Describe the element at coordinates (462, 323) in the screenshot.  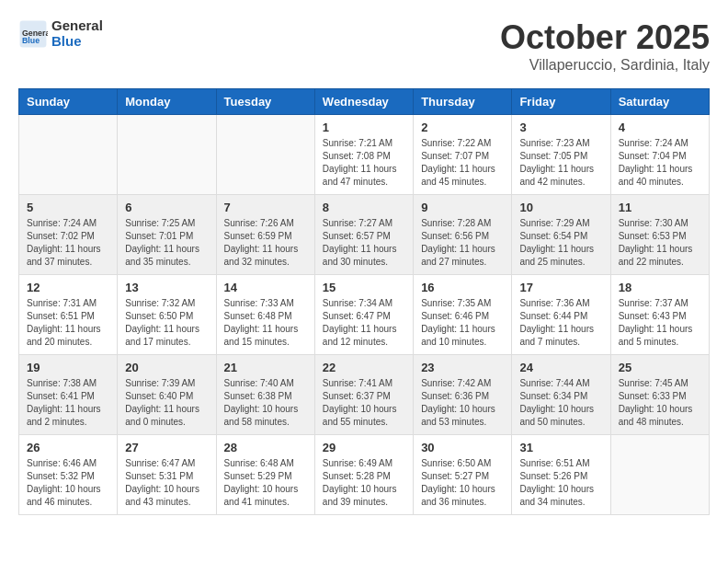
I see `day-info: Sunrise: 7:35 AM Sunset: 6:46 PM Dayligh…` at that location.